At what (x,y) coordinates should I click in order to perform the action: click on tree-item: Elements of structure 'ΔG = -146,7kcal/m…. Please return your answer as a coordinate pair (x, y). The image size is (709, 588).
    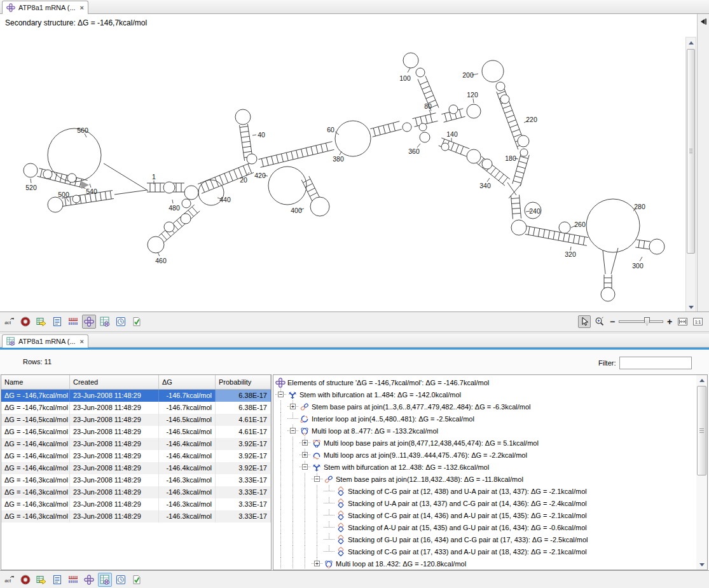
    Looking at the image, I should click on (485, 383).